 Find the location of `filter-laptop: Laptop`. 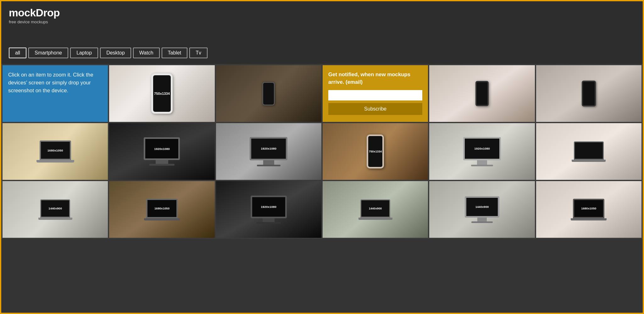

filter-laptop: Laptop is located at coordinates (84, 53).